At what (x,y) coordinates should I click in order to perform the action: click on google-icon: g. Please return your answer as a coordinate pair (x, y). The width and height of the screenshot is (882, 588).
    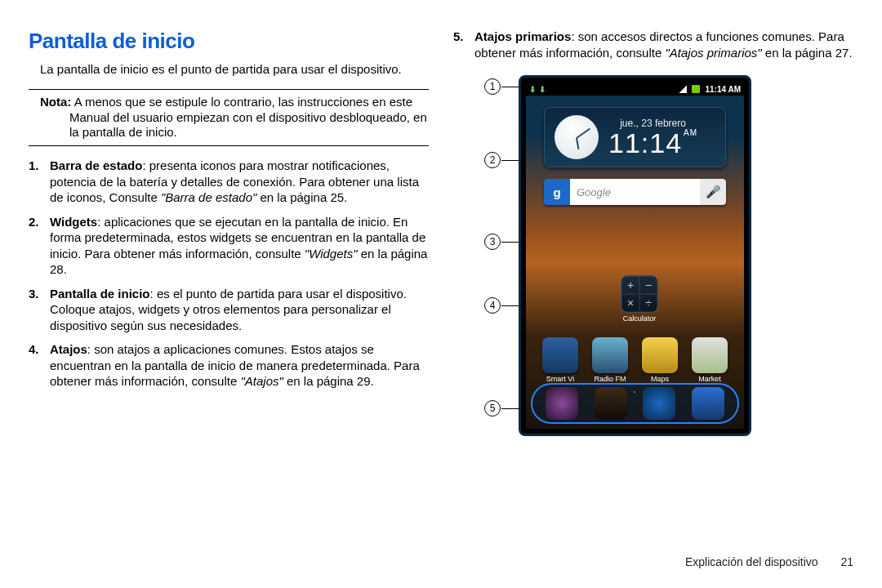
    Looking at the image, I should click on (557, 192).